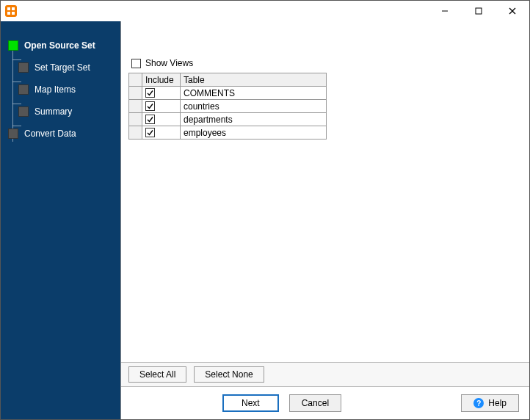 The width and height of the screenshot is (530, 420). Describe the element at coordinates (325, 403) in the screenshot. I see `wizard-footer: Next Cancel ? Help` at that location.